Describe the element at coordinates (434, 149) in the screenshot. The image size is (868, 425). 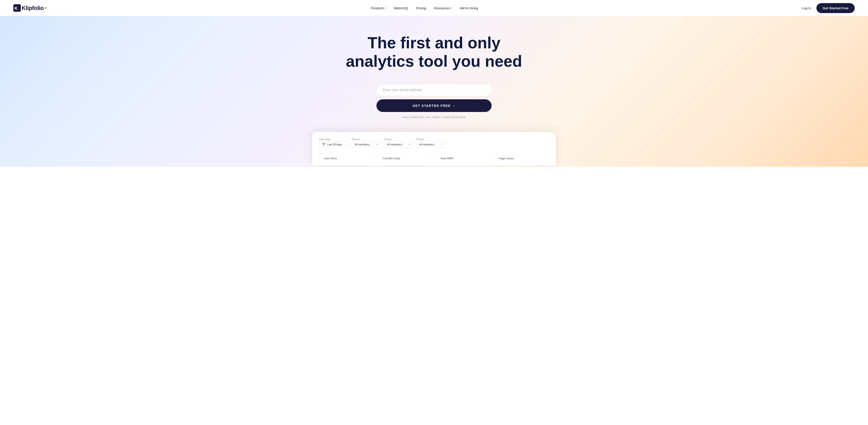
I see `dashboard-preview: Date range 📅 Last 30 days Channel All me…` at that location.